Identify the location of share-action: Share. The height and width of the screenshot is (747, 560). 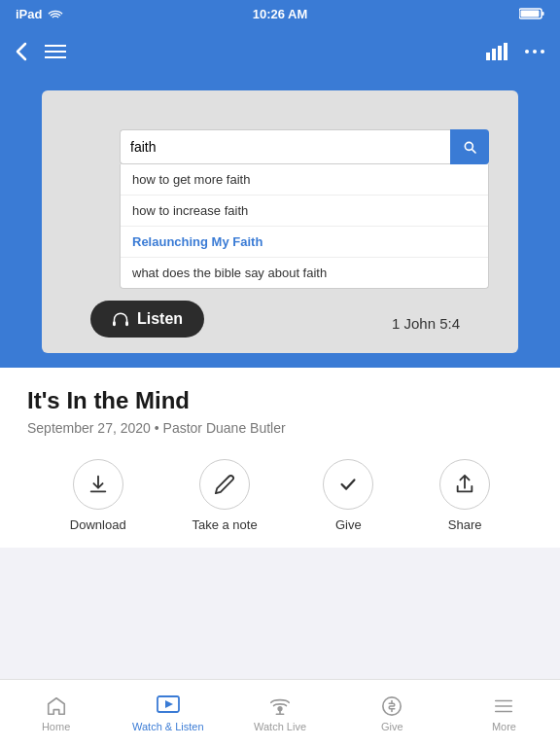
(465, 496).